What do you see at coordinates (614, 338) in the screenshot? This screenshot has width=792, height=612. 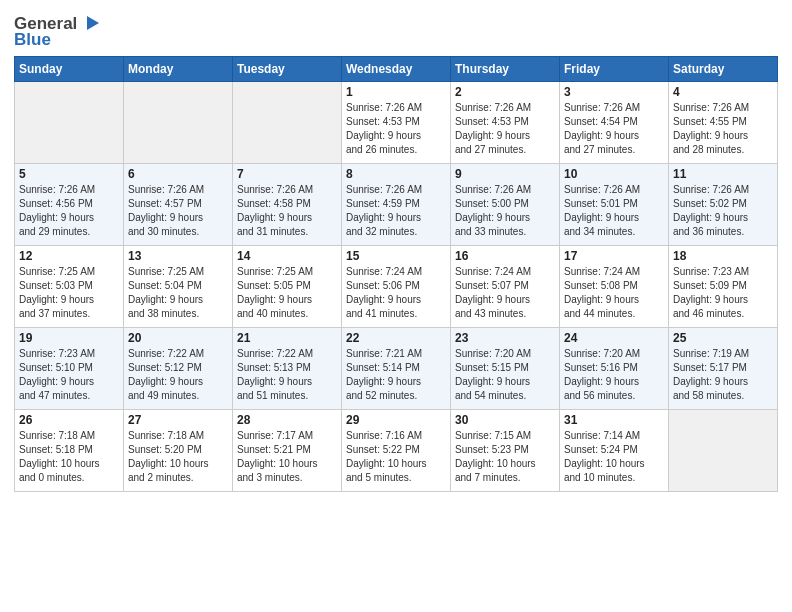 I see `day-number: 24` at bounding box center [614, 338].